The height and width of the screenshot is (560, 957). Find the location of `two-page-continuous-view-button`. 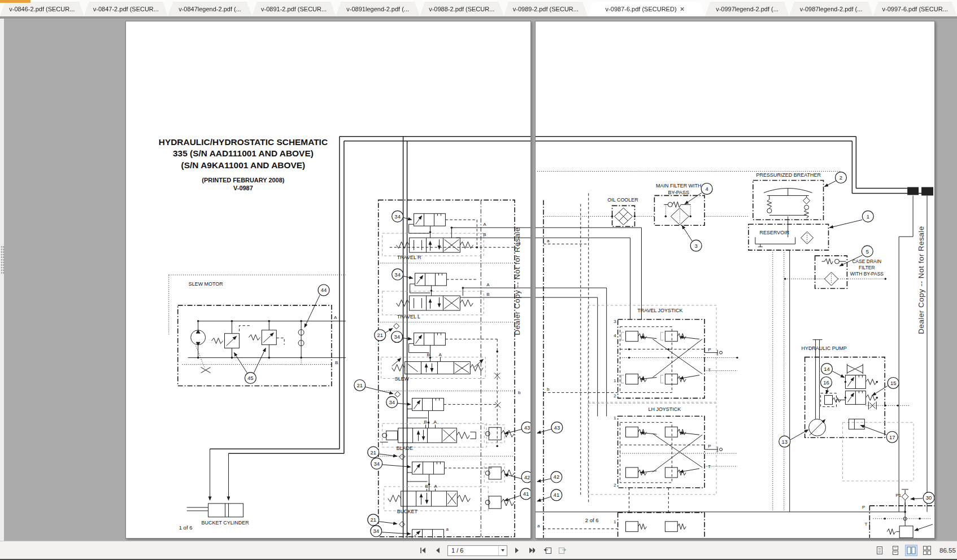

two-page-continuous-view-button is located at coordinates (927, 550).